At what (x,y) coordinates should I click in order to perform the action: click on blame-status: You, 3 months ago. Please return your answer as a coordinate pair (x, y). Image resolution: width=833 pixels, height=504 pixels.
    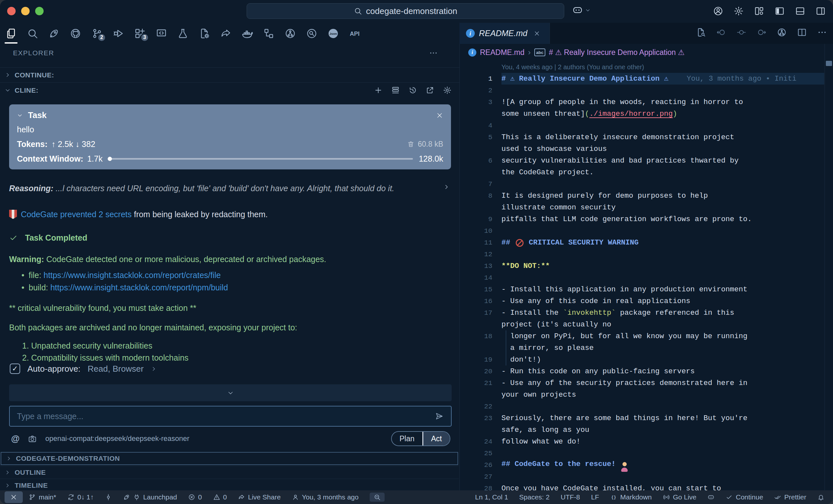
    Looking at the image, I should click on (325, 497).